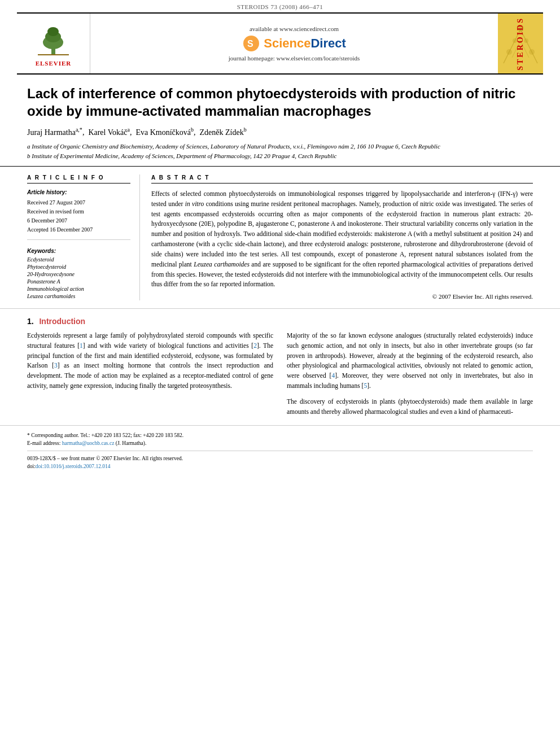 Image resolution: width=560 pixels, height=747 pixels. What do you see at coordinates (53, 40) in the screenshot?
I see `elsevier-tree-icon` at bounding box center [53, 40].